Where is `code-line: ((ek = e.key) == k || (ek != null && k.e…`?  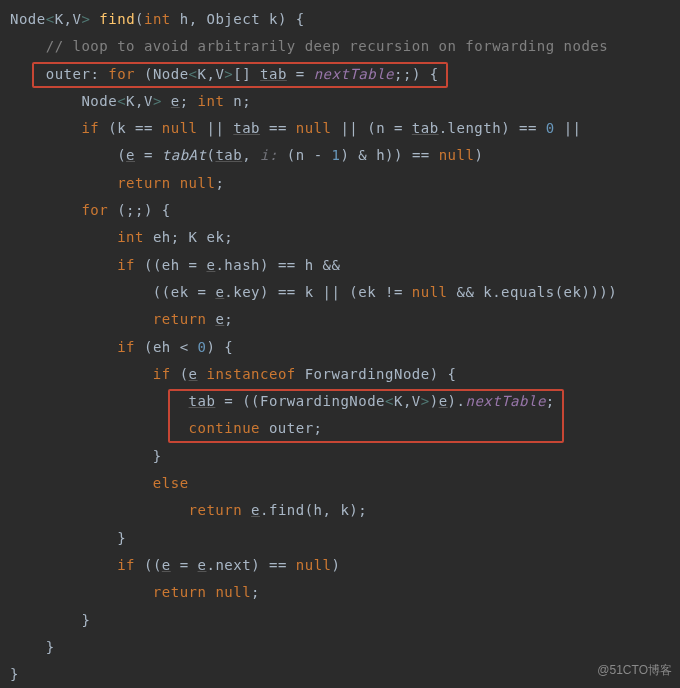
code-line: ((ek = e.key) == k || (ek != null && k.e… is located at coordinates (314, 292).